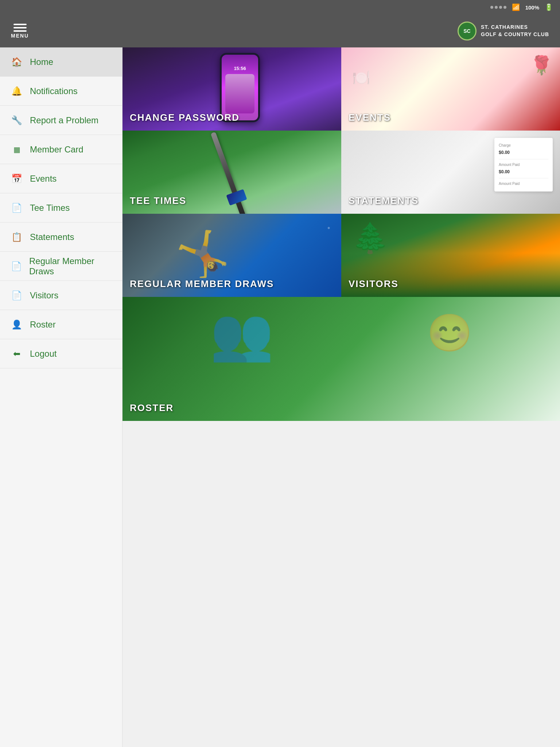 This screenshot has width=560, height=747. I want to click on tile-roster: 👥 😊 ROSTER, so click(341, 359).